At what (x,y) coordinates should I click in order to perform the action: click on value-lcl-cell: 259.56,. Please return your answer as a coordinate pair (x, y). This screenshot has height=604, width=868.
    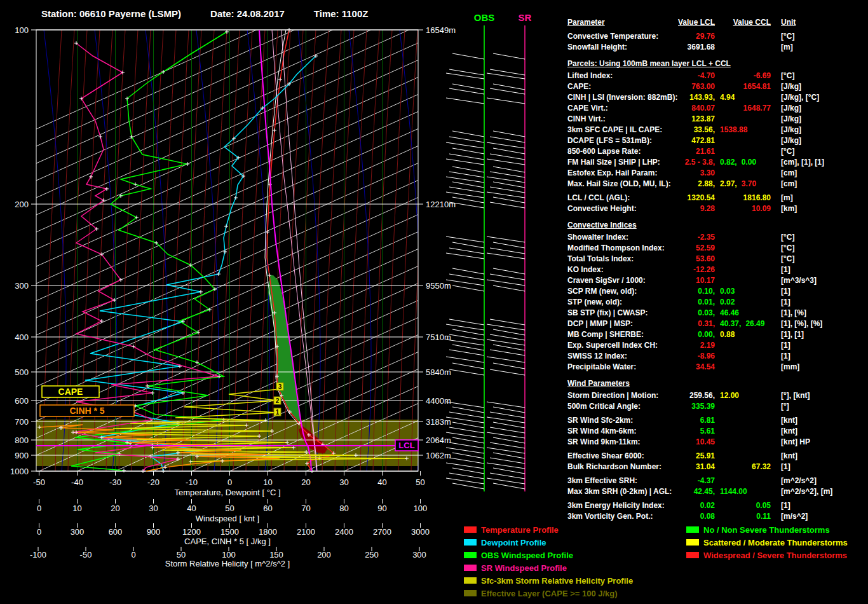
    Looking at the image, I should click on (696, 395).